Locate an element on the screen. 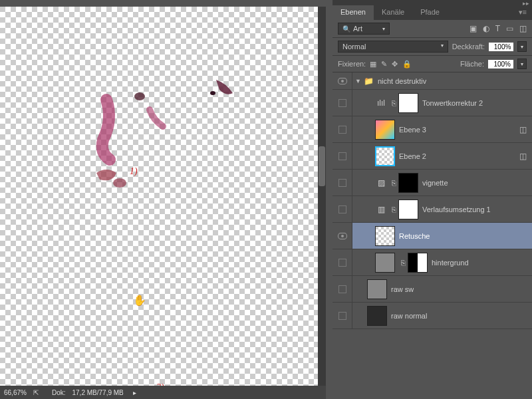  filter-adjust-icon: ◐ is located at coordinates (486, 29).